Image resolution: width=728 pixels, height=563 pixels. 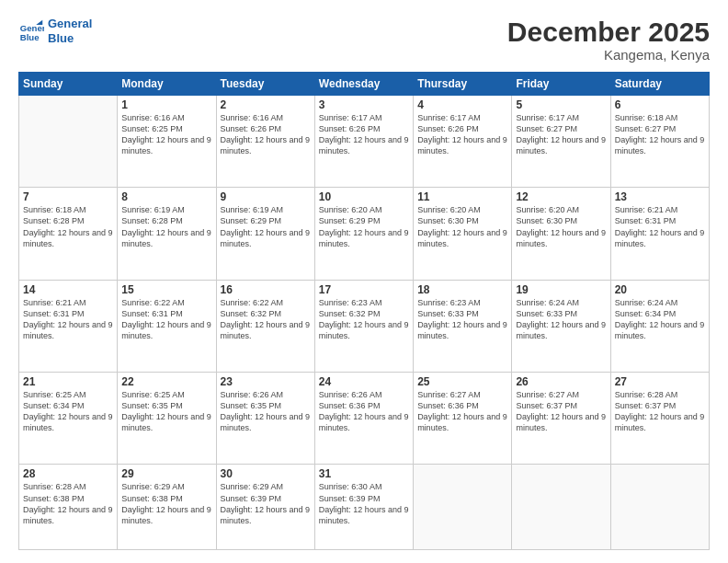 I want to click on weekday-header-saturday: Saturday, so click(x=660, y=85).